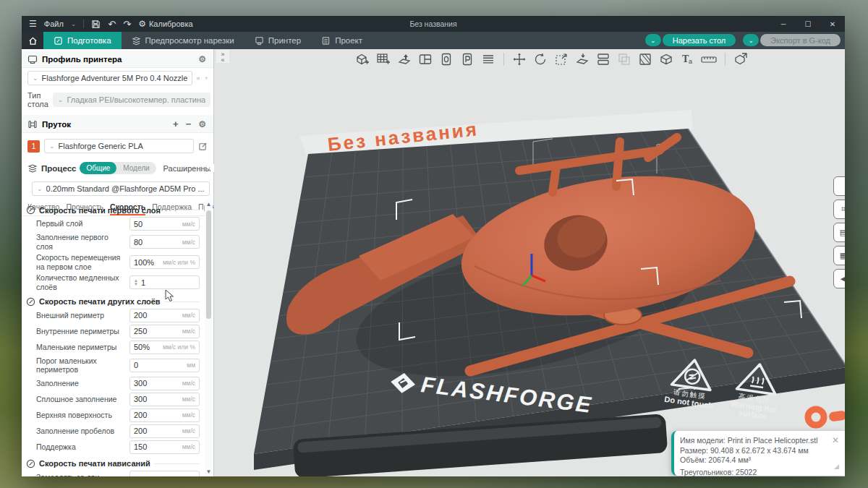  I want to click on value-input, so click(165, 474).